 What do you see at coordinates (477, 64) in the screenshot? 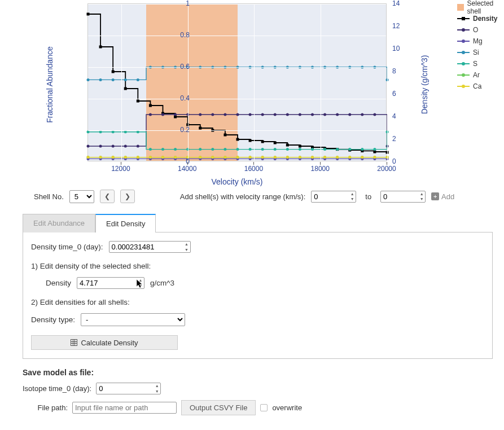
I see `legend-item: S` at bounding box center [477, 64].